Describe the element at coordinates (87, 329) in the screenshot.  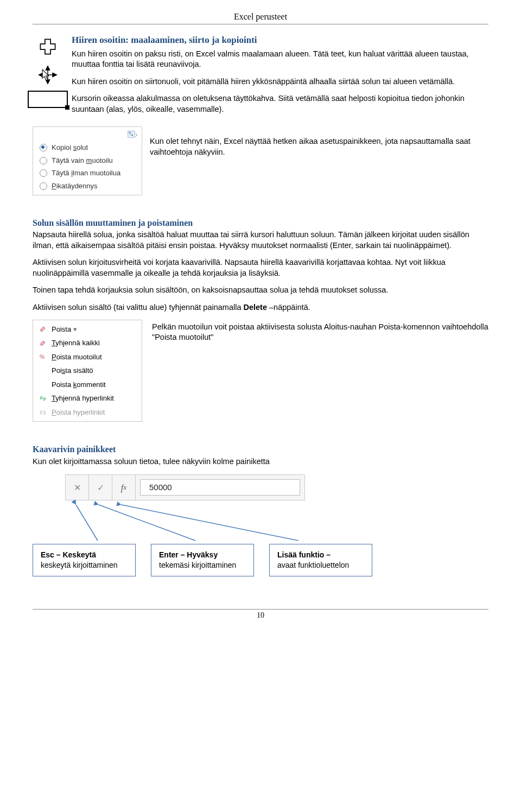
I see `clear-menu-header: Poista ▾` at that location.